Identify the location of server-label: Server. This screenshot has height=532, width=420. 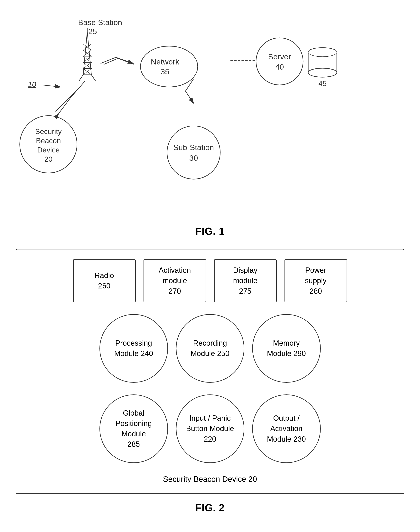
(279, 57).